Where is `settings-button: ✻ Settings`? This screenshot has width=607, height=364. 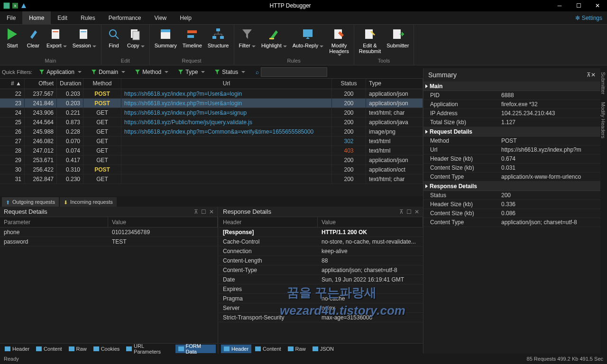 settings-button: ✻ Settings is located at coordinates (589, 18).